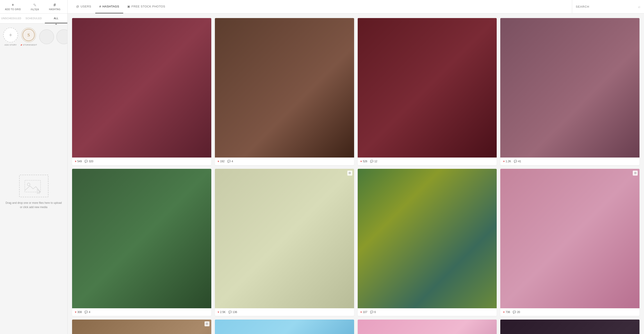 The image size is (644, 334). I want to click on grid-item-stats: ♥ 526 💬 12, so click(428, 161).